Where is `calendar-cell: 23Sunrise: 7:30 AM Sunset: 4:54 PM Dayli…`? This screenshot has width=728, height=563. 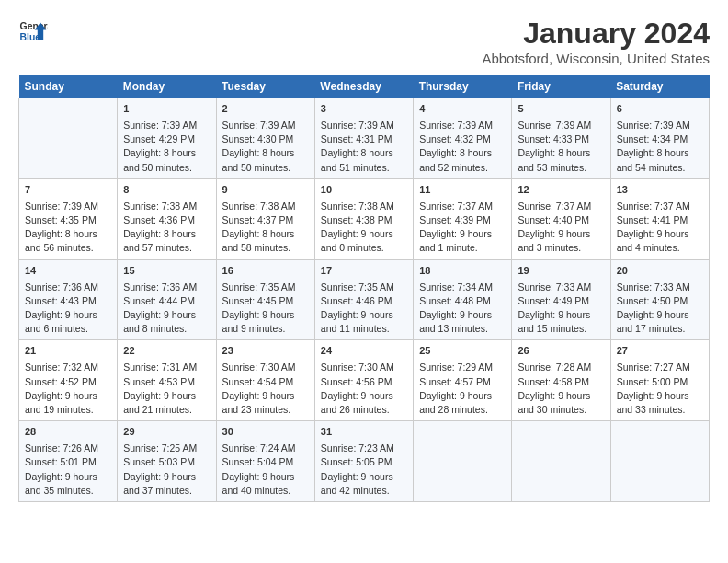 calendar-cell: 23Sunrise: 7:30 AM Sunset: 4:54 PM Dayli… is located at coordinates (265, 381).